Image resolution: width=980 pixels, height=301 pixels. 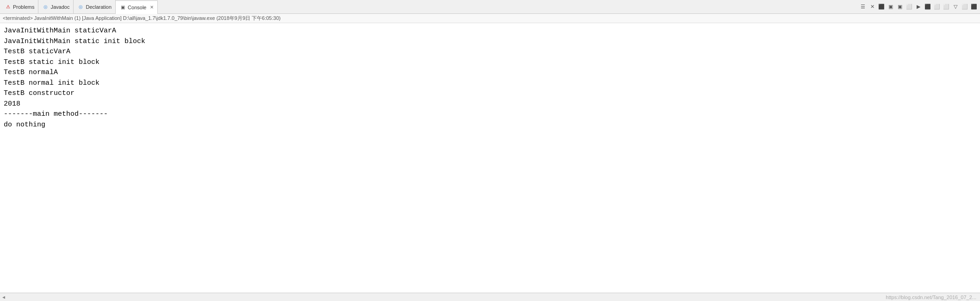 I want to click on toolbar-btn-8: ⬛, so click(x=928, y=7).